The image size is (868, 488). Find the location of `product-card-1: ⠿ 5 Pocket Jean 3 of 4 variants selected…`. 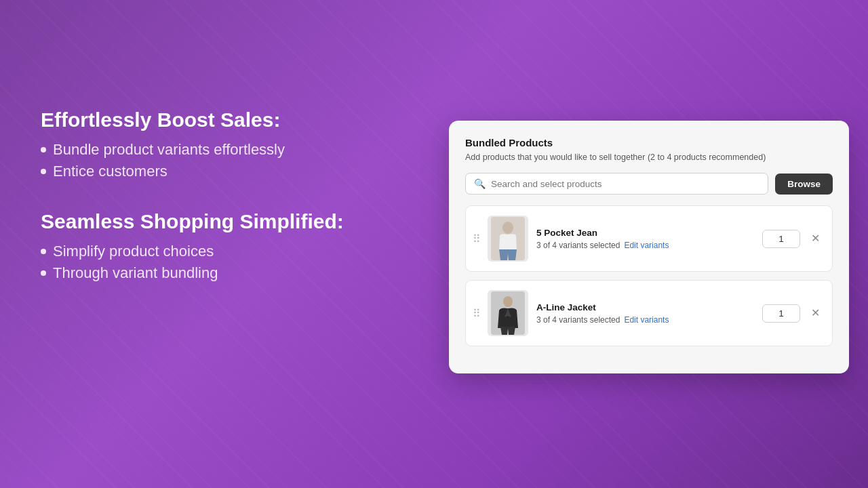

product-card-1: ⠿ 5 Pocket Jean 3 of 4 variants selected… is located at coordinates (649, 239).